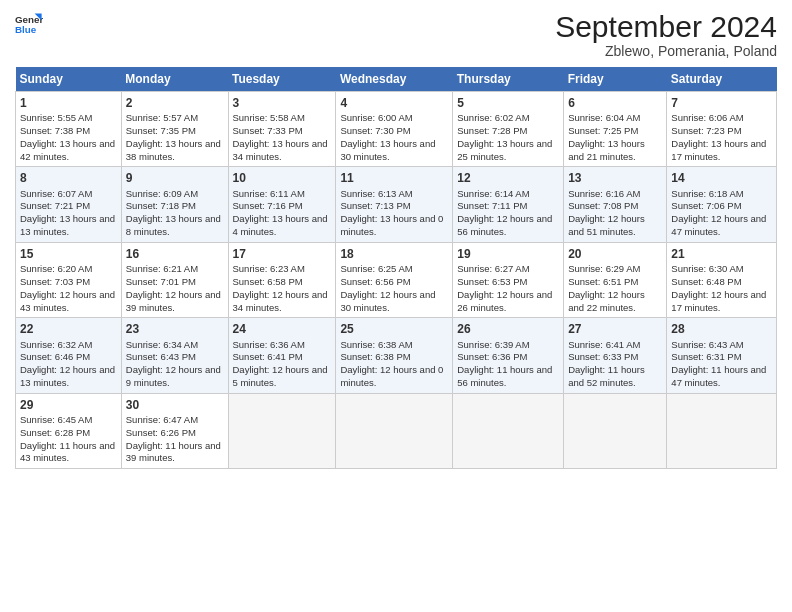  What do you see at coordinates (174, 130) in the screenshot?
I see `calendar-day-2: 2Sunrise: 5:57 AMSunset: 7:35 PMDaylight…` at bounding box center [174, 130].